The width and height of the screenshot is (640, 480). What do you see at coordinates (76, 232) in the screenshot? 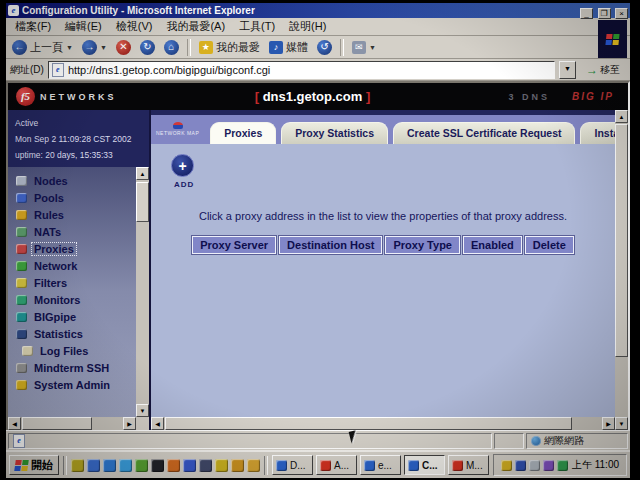
I see `sidebar-item: NATs` at bounding box center [76, 232].